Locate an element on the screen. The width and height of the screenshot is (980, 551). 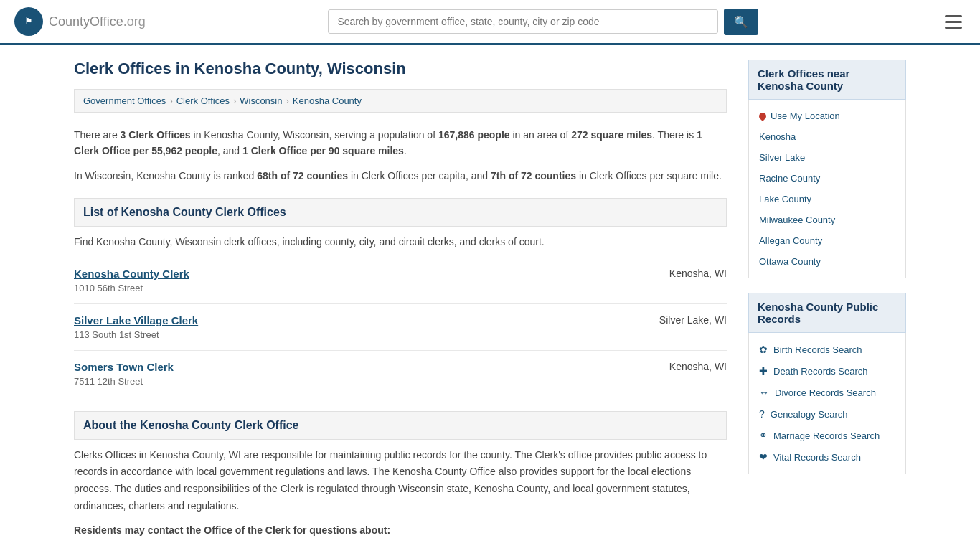
death-records-icon: ✚ is located at coordinates (763, 371).